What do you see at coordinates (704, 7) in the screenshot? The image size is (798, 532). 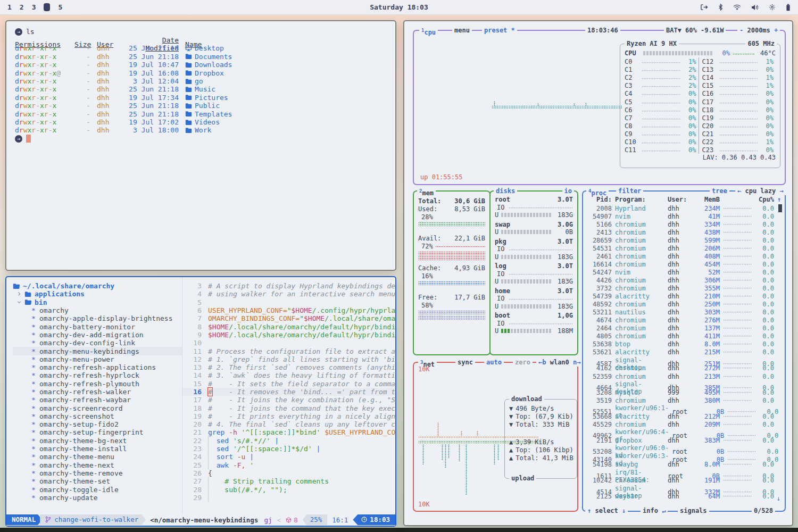 I see `logout-icon` at bounding box center [704, 7].